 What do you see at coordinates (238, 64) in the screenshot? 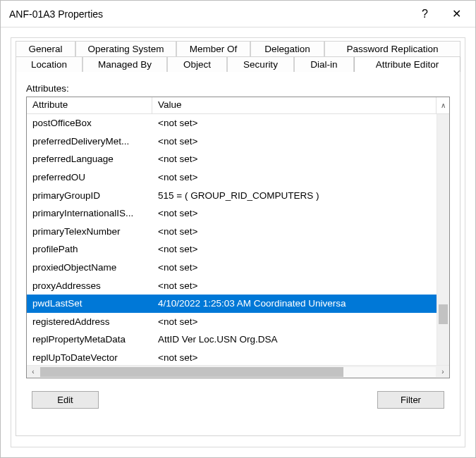
I see `tab-row-2: Location Managed By Object Security Dial…` at bounding box center [238, 64].